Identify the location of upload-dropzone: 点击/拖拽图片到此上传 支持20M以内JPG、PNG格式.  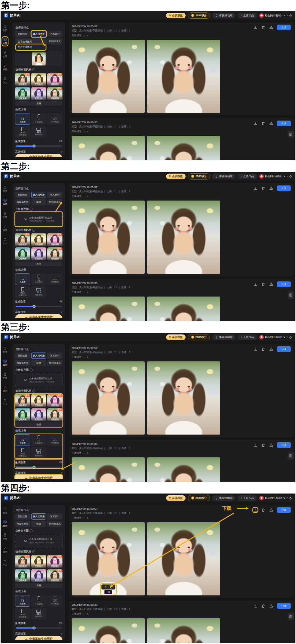
(39, 219).